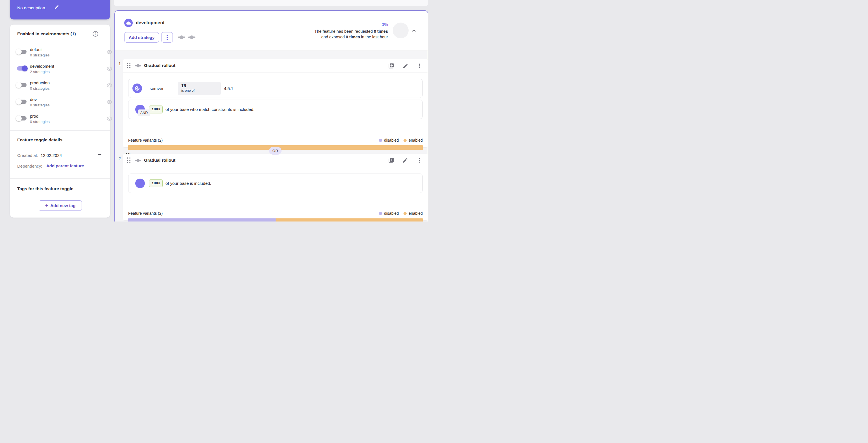  Describe the element at coordinates (63, 206) in the screenshot. I see `add-new-tag-label: Add new tag` at that location.